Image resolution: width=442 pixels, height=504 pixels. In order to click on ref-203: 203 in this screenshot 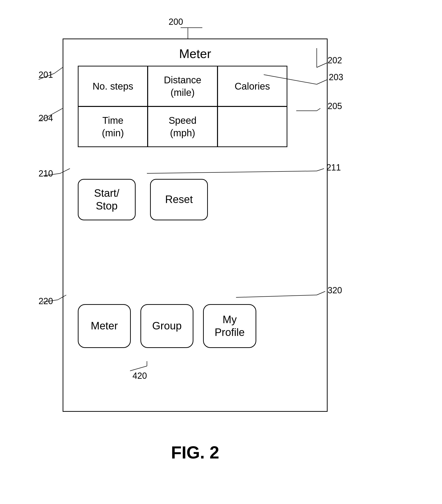, I will do `click(336, 77)`.